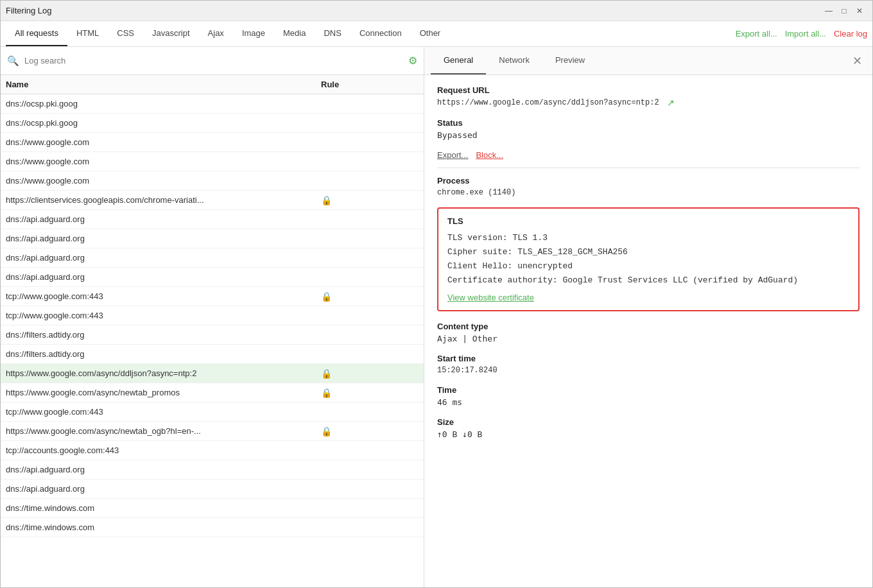 This screenshot has width=873, height=588. Describe the element at coordinates (648, 365) in the screenshot. I see `start-time-section: Start time 15:20:17.8240` at that location.